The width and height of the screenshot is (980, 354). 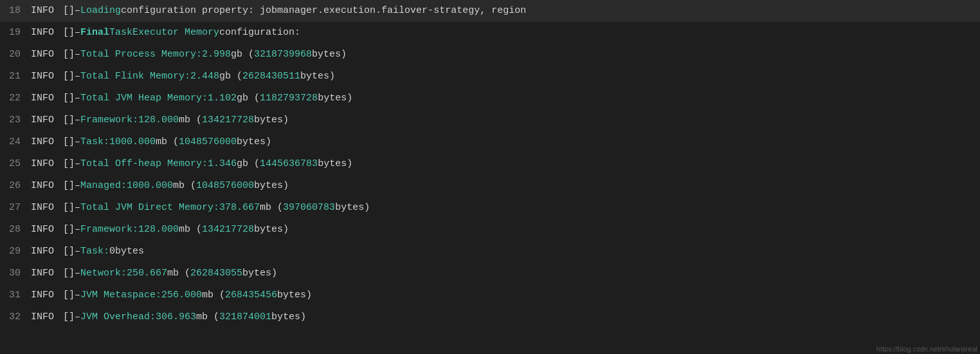 What do you see at coordinates (141, 55) in the screenshot?
I see `log-segment: Total Process Memory:` at bounding box center [141, 55].